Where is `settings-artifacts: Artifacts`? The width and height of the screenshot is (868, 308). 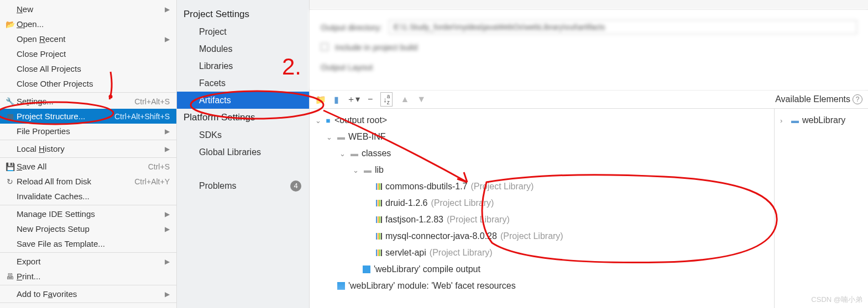
settings-artifacts: Artifacts is located at coordinates (243, 100).